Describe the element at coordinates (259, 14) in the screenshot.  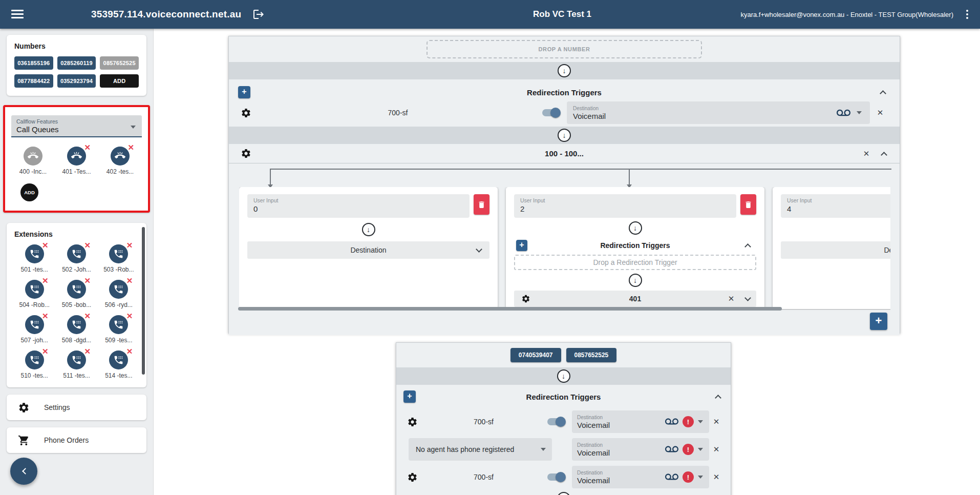
I see `logout-icon` at that location.